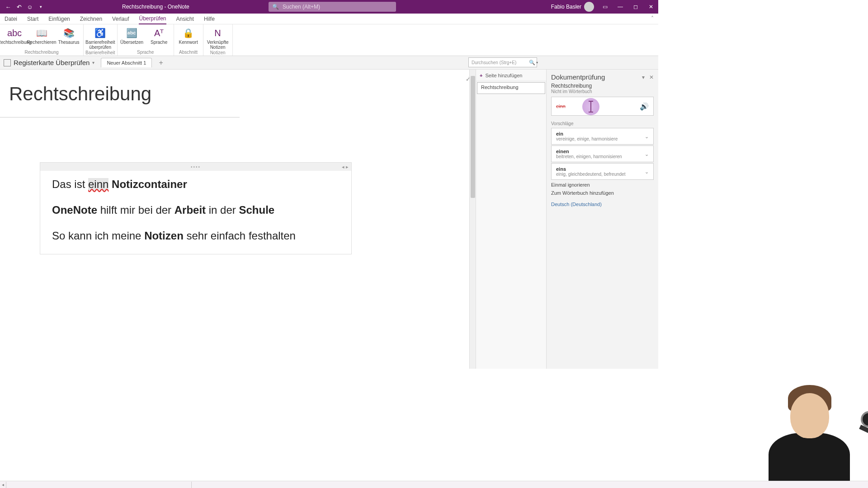  Describe the element at coordinates (100, 45) in the screenshot. I see `ribbon-button-label: Barrierefreiheit überprüfen` at that location.